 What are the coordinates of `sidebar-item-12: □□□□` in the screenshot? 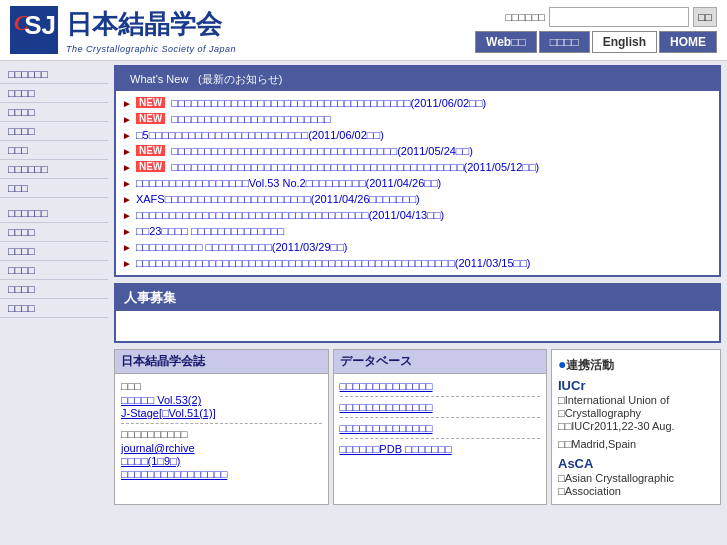 It's located at (54, 308).